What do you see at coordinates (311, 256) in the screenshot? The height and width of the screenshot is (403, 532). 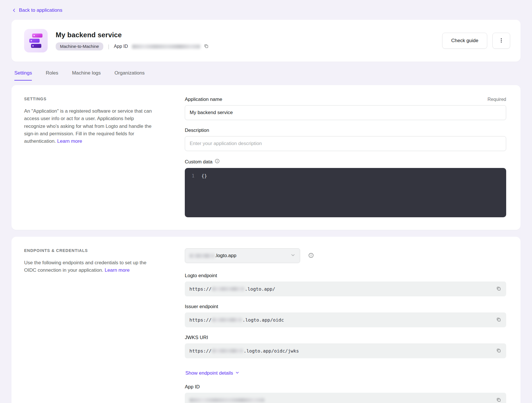 I see `tenant-info-button` at bounding box center [311, 256].